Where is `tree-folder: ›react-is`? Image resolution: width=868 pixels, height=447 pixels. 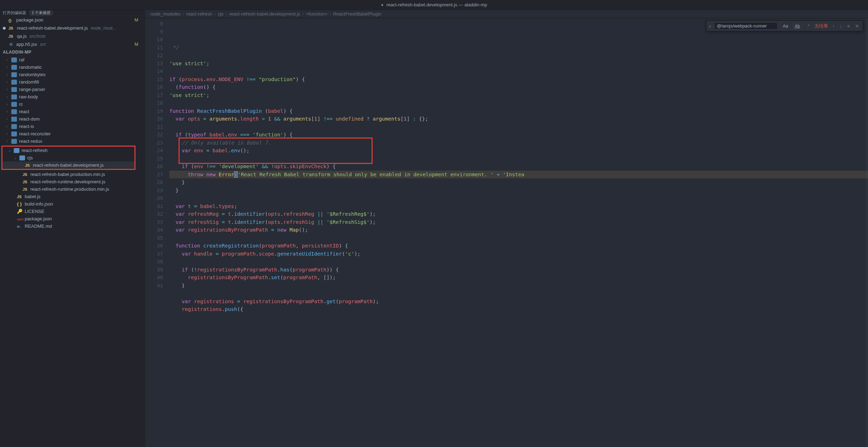 tree-folder: ›react-is is located at coordinates (73, 126).